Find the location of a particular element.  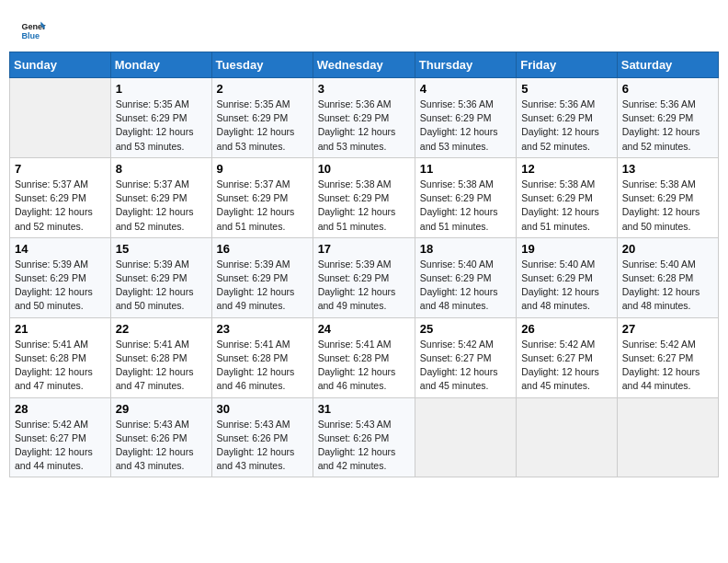

day-number: 16 is located at coordinates (263, 248).